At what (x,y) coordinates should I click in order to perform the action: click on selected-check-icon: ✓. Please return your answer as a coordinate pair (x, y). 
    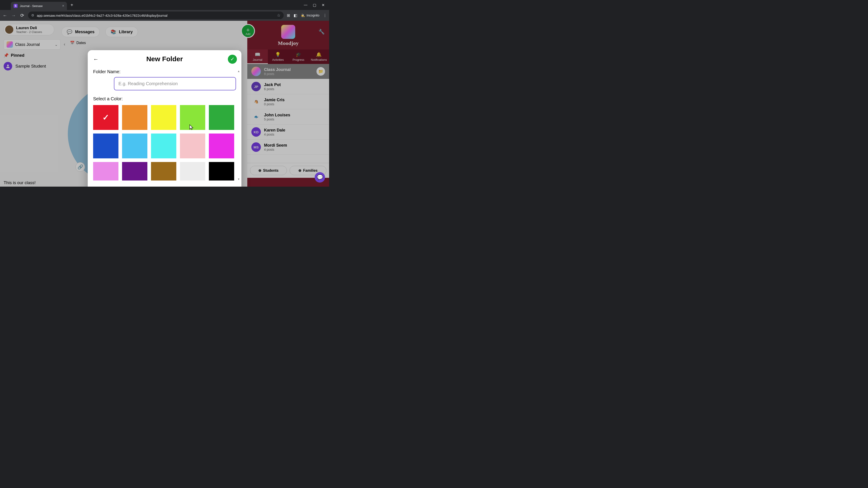
    Looking at the image, I should click on (106, 118).